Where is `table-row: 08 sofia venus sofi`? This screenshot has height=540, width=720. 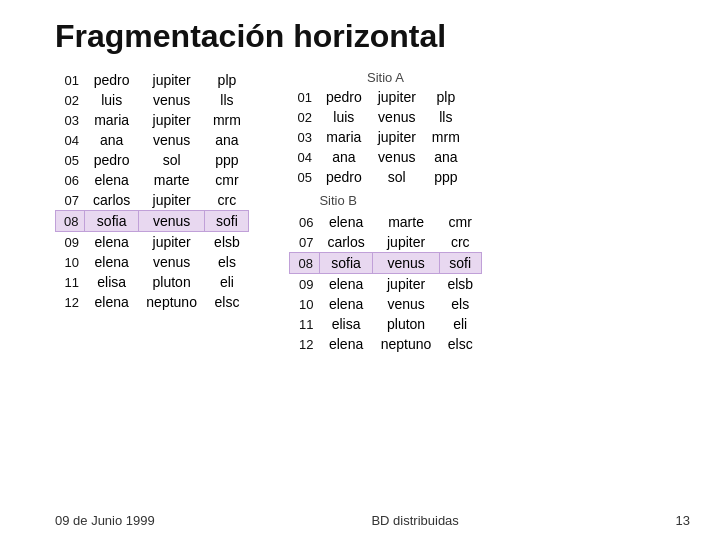 table-row: 08 sofia venus sofi is located at coordinates (152, 222).